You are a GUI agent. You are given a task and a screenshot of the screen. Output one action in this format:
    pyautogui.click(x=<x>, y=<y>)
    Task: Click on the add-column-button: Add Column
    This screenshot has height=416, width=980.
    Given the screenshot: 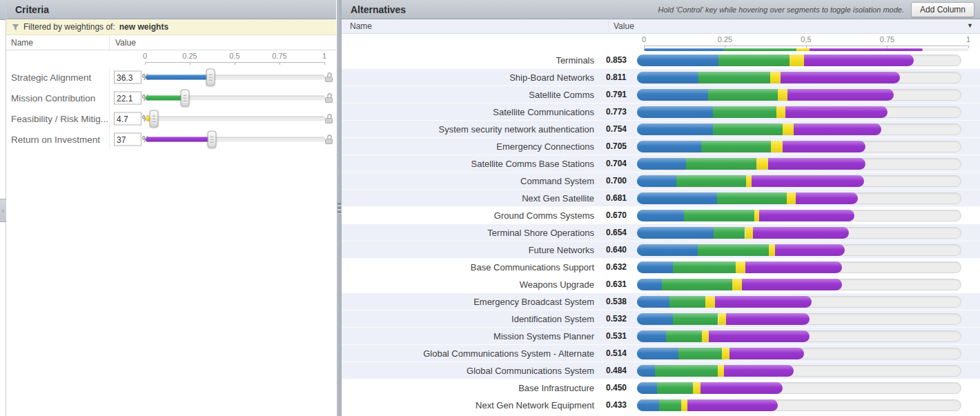 What is the action you would take?
    pyautogui.click(x=943, y=10)
    